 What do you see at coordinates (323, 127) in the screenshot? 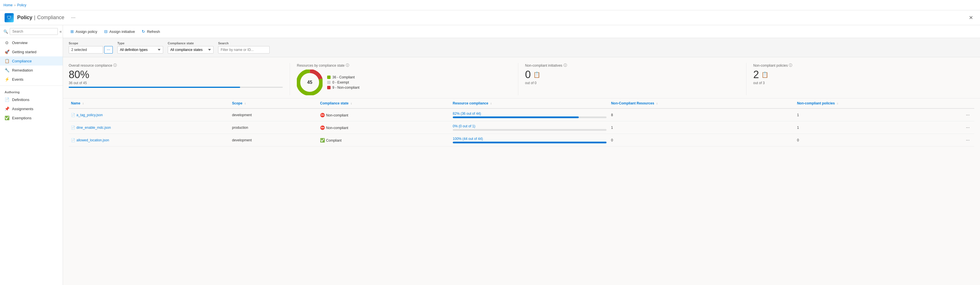
I see `non-compliant-icon: ⛔` at bounding box center [323, 127].